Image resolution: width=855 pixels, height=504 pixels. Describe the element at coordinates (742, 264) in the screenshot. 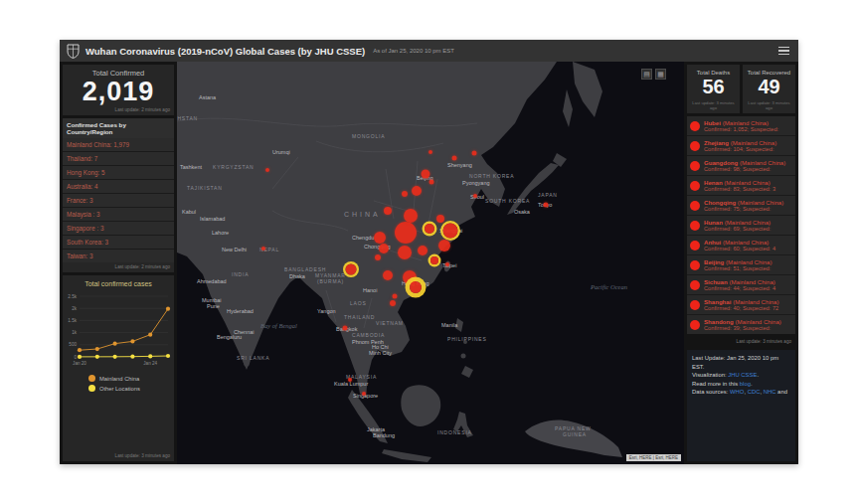

I see `region-row: Beijing (Mainland China)Confirmed: 51; S…` at that location.